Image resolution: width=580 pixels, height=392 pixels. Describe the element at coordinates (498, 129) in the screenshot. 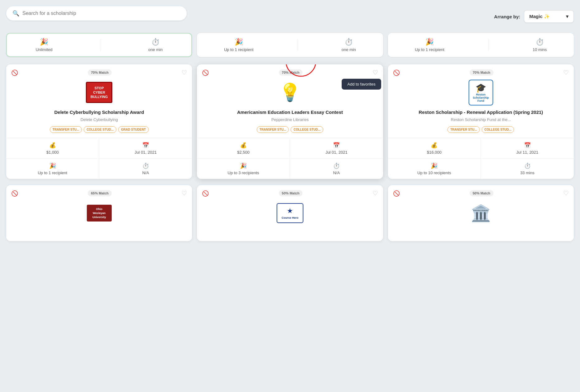

I see `tag-college-3: COLLEGE STUD...` at that location.